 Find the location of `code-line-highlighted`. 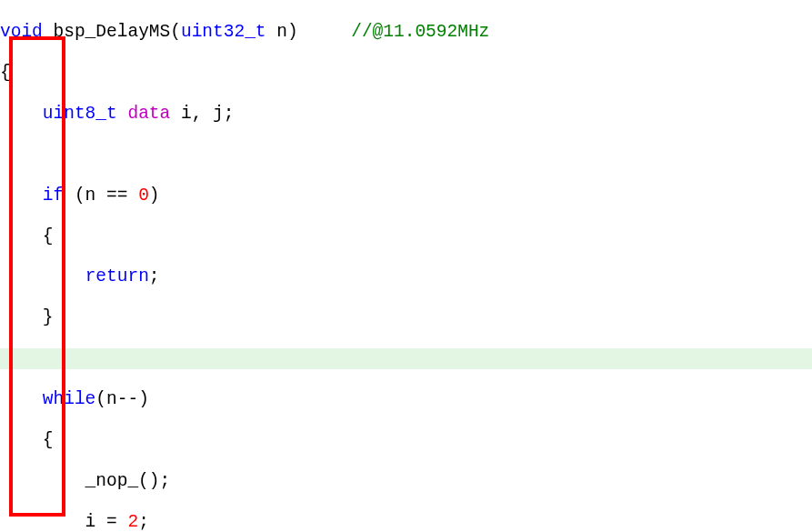

code-line-highlighted is located at coordinates (406, 358).